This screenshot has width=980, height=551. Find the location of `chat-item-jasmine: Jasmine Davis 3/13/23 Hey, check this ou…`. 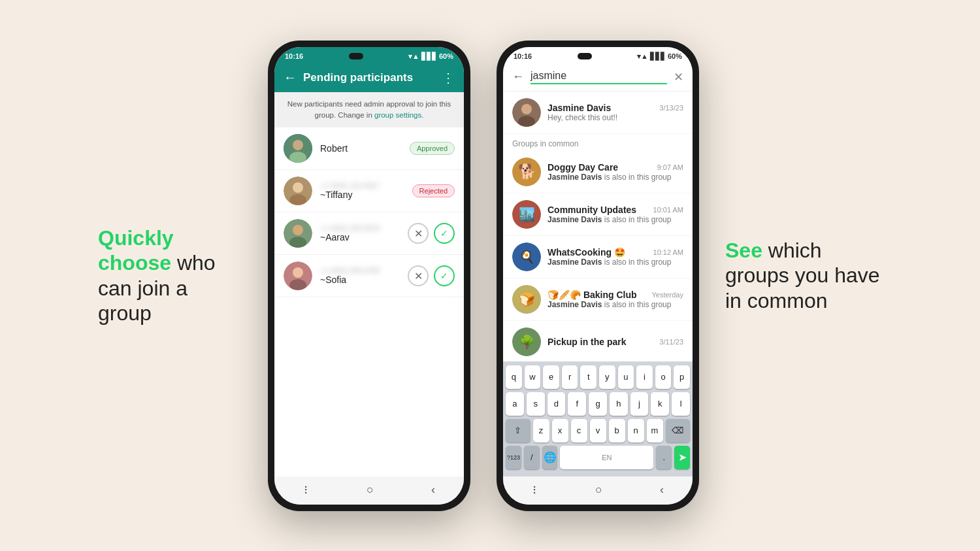

chat-item-jasmine: Jasmine Davis 3/13/23 Hey, check this ou… is located at coordinates (598, 112).